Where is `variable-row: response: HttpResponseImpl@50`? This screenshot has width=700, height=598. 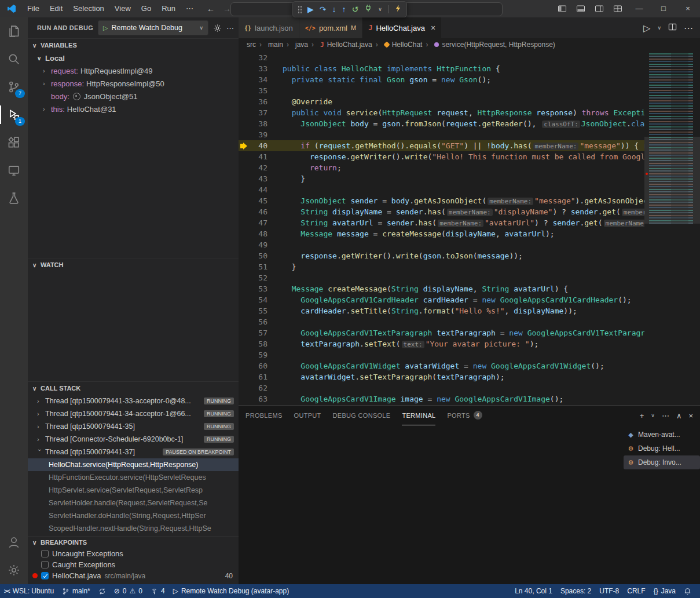 variable-row: response: HttpResponseImpl@50 is located at coordinates (133, 83).